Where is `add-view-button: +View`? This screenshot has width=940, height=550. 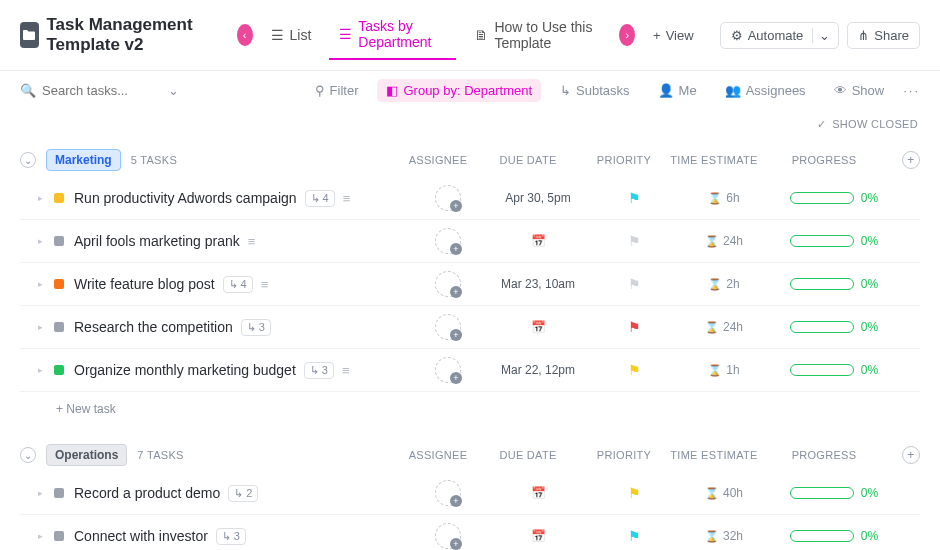
add-view-button: +View is located at coordinates (674, 36).